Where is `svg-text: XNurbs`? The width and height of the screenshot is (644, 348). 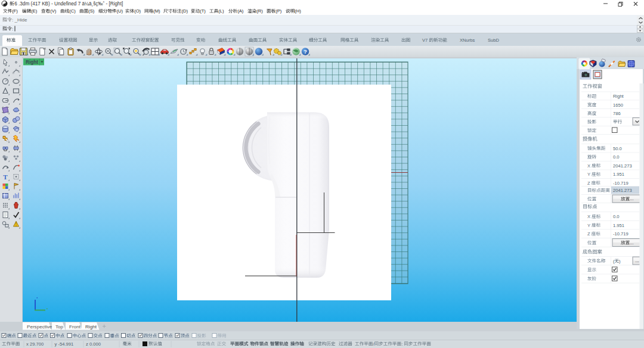 svg-text: XNurbs is located at coordinates (467, 41).